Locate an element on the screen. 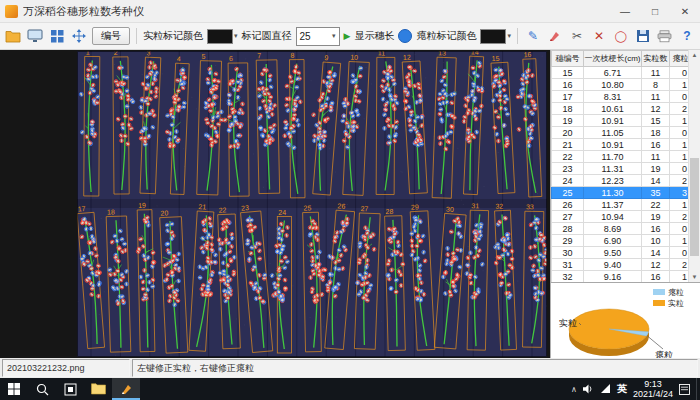 The image size is (700, 400). table-row: 2611.37221 is located at coordinates (626, 205).